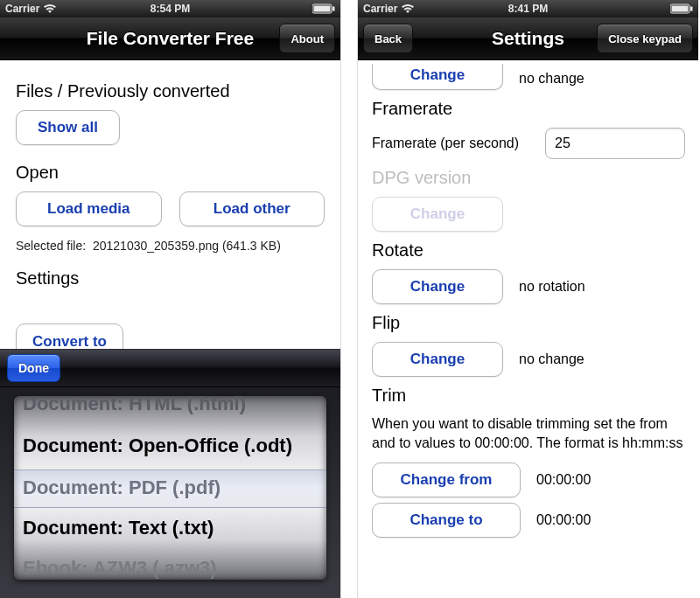  Describe the element at coordinates (170, 91) in the screenshot. I see `files-section-title: Files / Previously converted` at that location.